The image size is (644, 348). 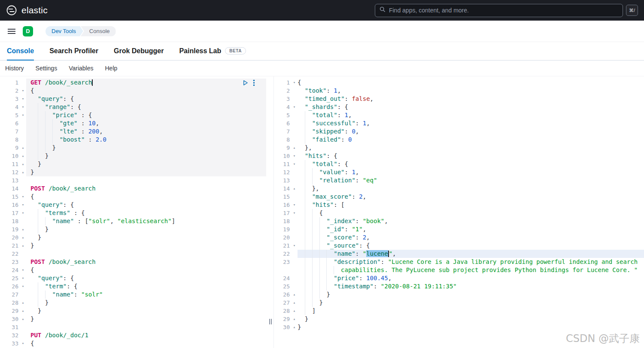 I want to click on tab-grok-debugger: Grok Debugger, so click(x=139, y=51).